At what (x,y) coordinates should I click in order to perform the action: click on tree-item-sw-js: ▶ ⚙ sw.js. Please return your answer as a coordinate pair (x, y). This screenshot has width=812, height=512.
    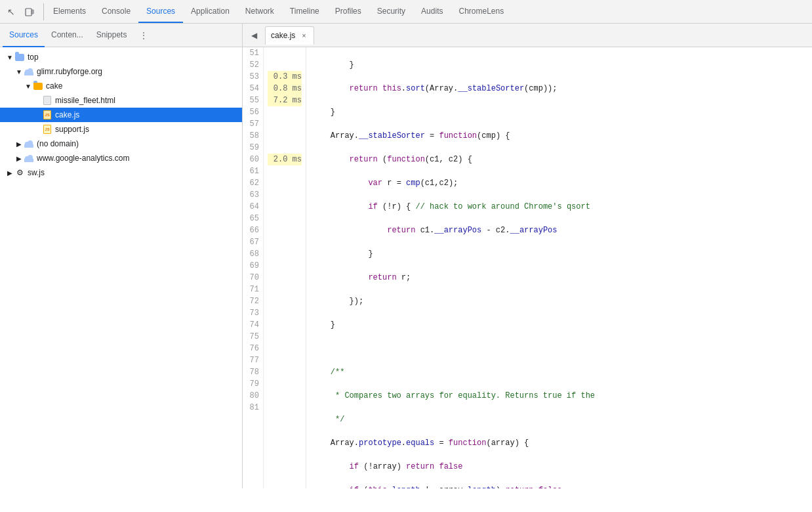
    Looking at the image, I should click on (121, 173).